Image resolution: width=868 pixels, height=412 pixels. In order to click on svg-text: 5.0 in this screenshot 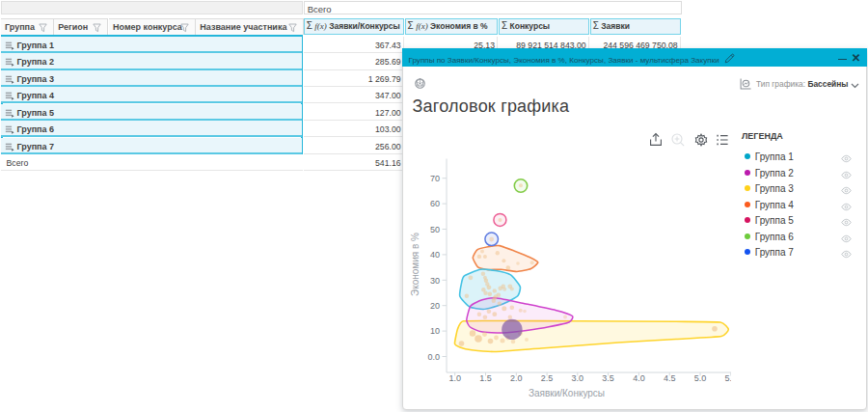, I will do `click(700, 378)`.